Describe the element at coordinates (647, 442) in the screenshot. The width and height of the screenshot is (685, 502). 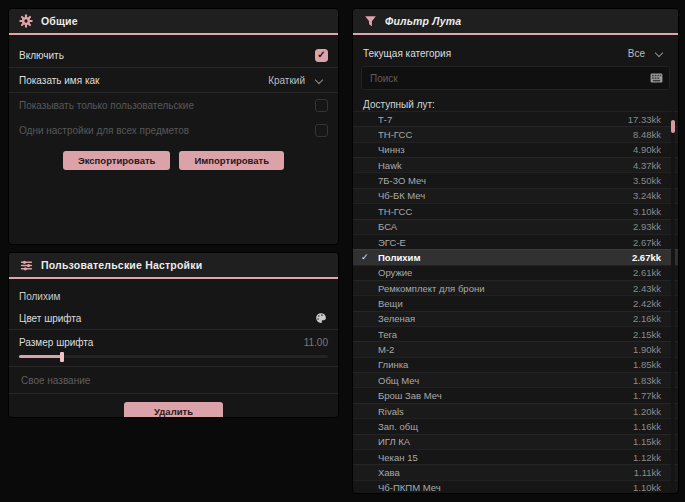
I see `loot-item-value: 1.15kk` at that location.